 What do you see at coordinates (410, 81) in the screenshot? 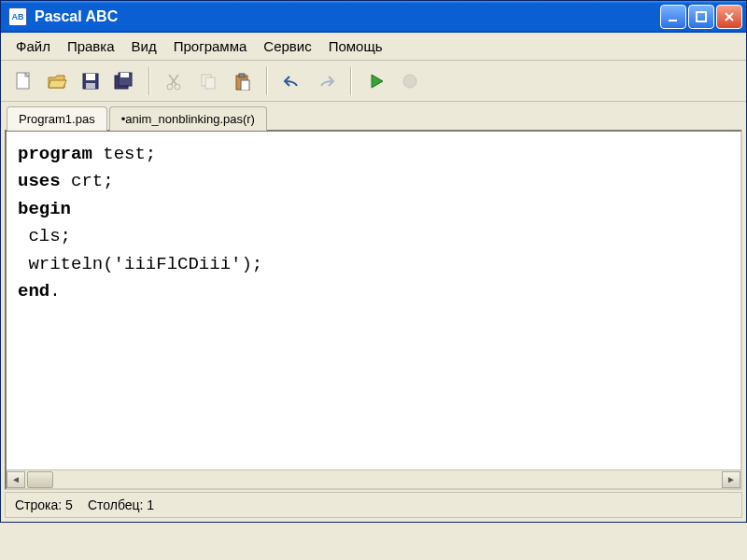
I see `stop-button` at bounding box center [410, 81].